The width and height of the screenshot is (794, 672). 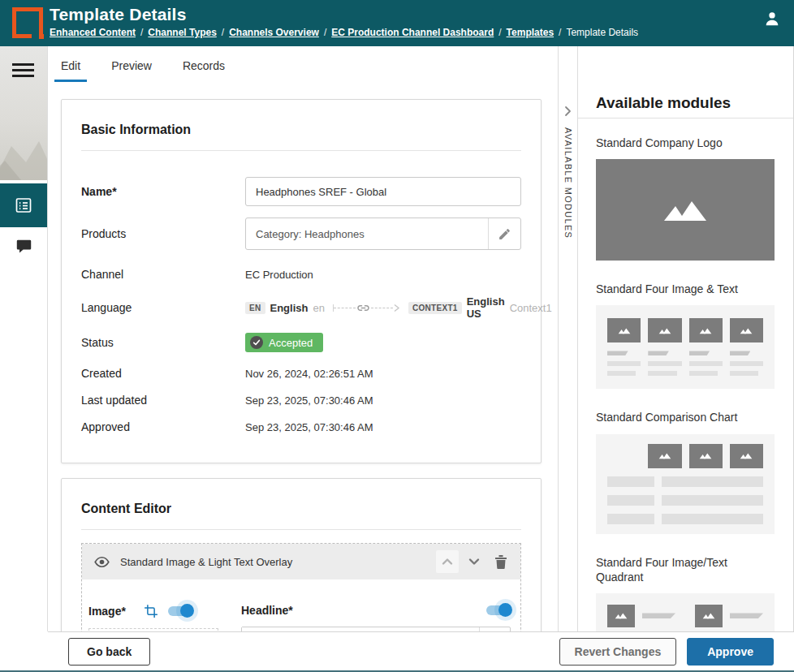 What do you see at coordinates (567, 359) in the screenshot?
I see `modules-panel-collapse-strip: AVAILABLE MODULES` at bounding box center [567, 359].